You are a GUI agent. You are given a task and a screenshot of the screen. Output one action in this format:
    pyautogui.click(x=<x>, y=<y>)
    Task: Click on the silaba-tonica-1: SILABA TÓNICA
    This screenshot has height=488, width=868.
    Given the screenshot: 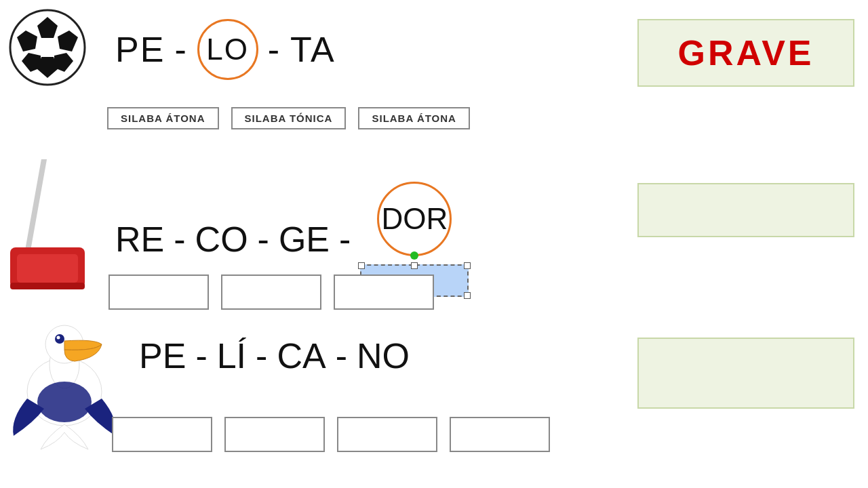 What is the action you would take?
    pyautogui.click(x=289, y=118)
    